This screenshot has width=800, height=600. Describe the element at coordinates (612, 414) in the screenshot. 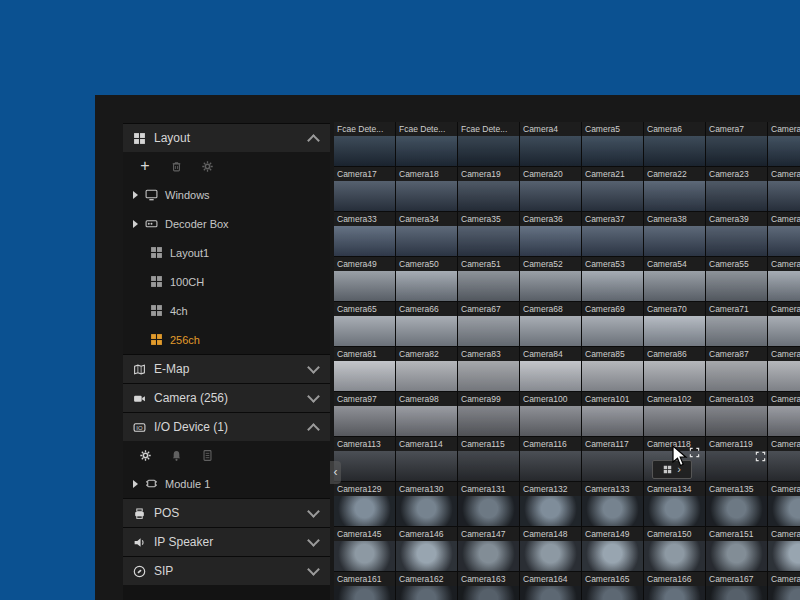

I see `camera-tile: Camera101` at that location.